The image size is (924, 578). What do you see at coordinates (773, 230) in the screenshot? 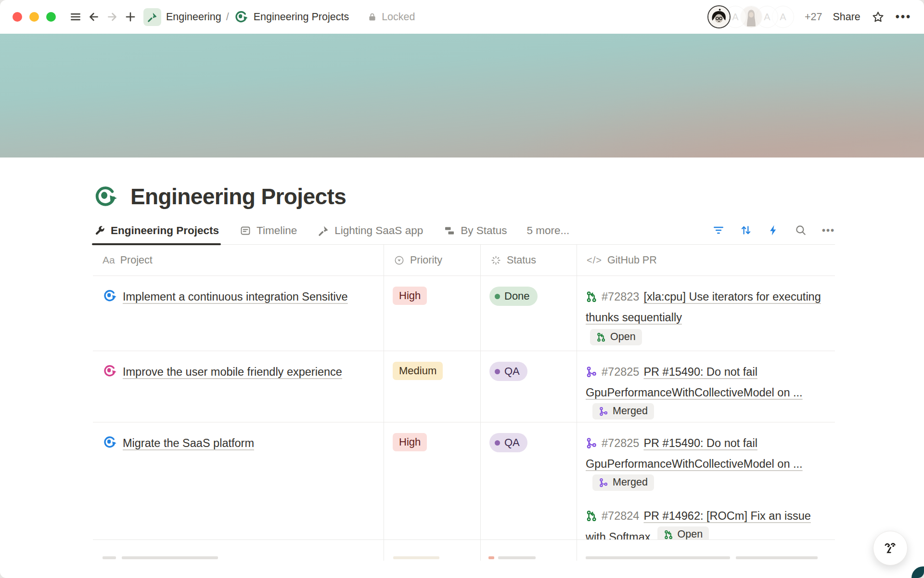
I see `automation-button` at bounding box center [773, 230].